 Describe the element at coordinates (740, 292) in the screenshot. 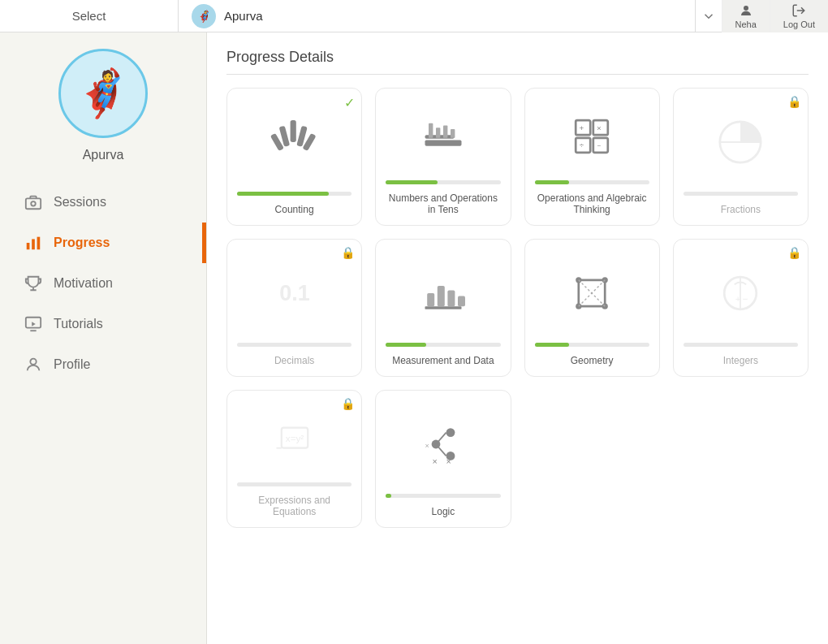

I see `integers-icon-area: + −` at that location.